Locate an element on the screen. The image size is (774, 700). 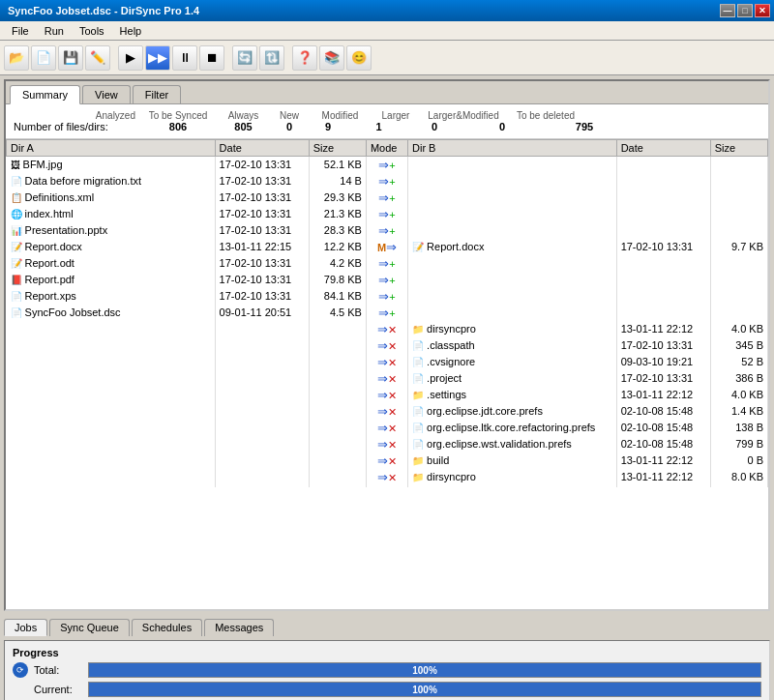
synced-header: To be Synced is located at coordinates (178, 116).